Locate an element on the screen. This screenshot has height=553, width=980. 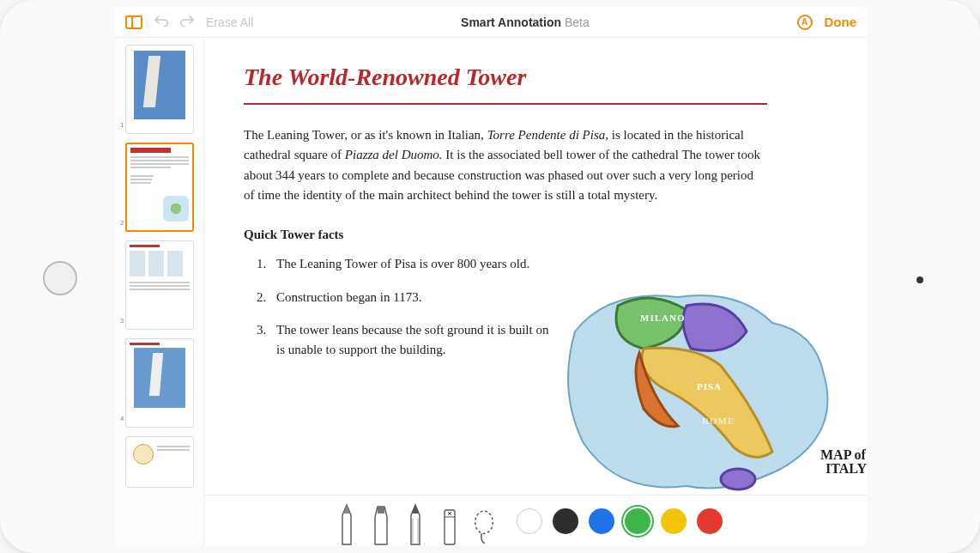
section-heading: Quick Tower facts is located at coordinates (555, 235).